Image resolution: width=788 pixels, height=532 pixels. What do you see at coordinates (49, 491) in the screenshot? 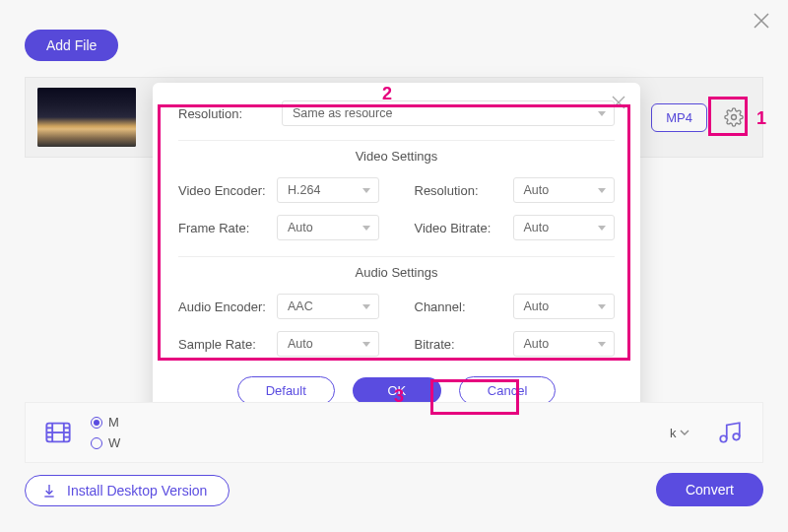
I see `download-icon` at bounding box center [49, 491].